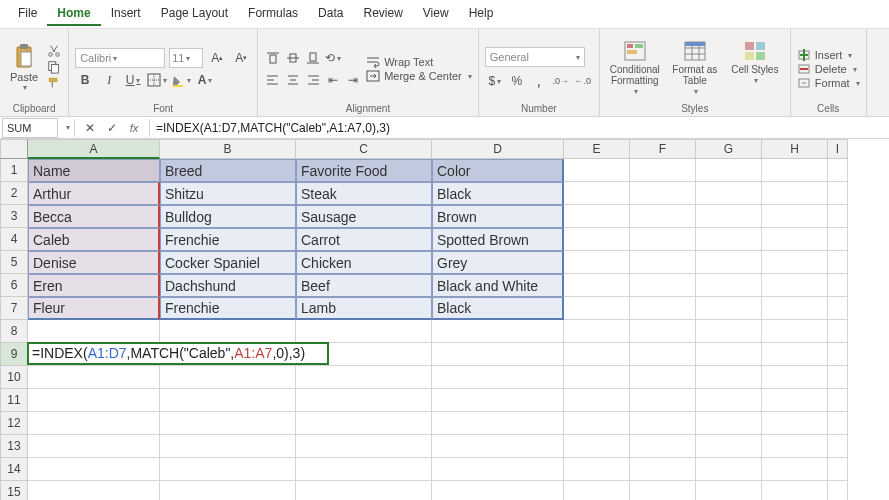 The height and width of the screenshot is (500, 889). Describe the element at coordinates (205, 80) in the screenshot. I see `font-color-icon: A▾` at that location.